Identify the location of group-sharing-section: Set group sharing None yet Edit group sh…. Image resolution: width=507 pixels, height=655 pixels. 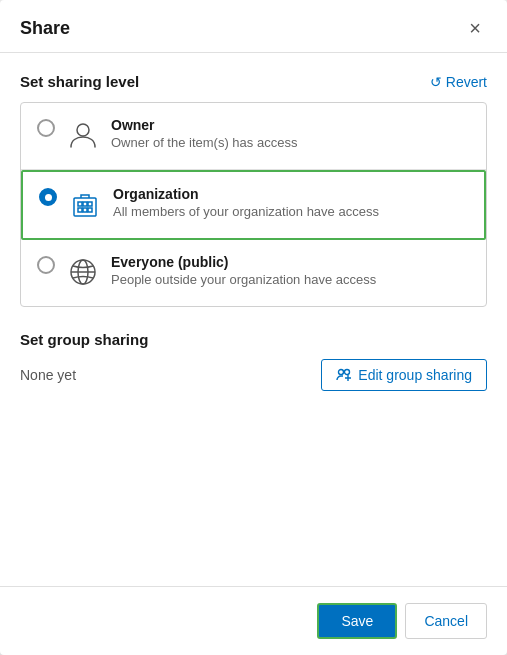
(254, 361).